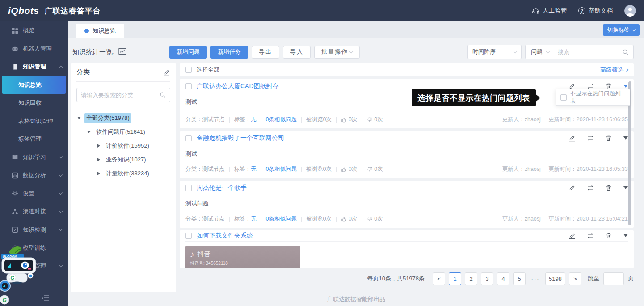  Describe the element at coordinates (337, 52) in the screenshot. I see `batch-operation-button: 批量操作` at that location.